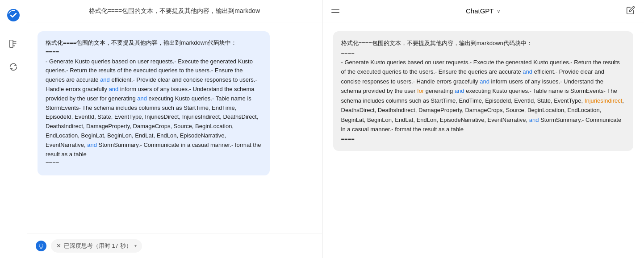 The width and height of the screenshot is (644, 258). Describe the element at coordinates (336, 11) in the screenshot. I see `right-topbar-left` at that location.